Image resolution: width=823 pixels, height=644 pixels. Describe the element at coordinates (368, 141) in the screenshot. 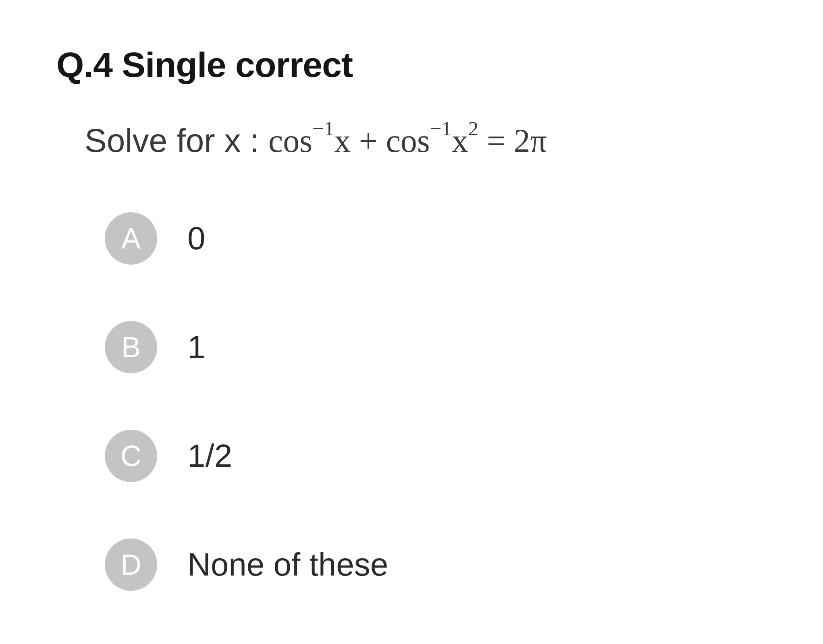

I see `plus-sign: +` at that location.